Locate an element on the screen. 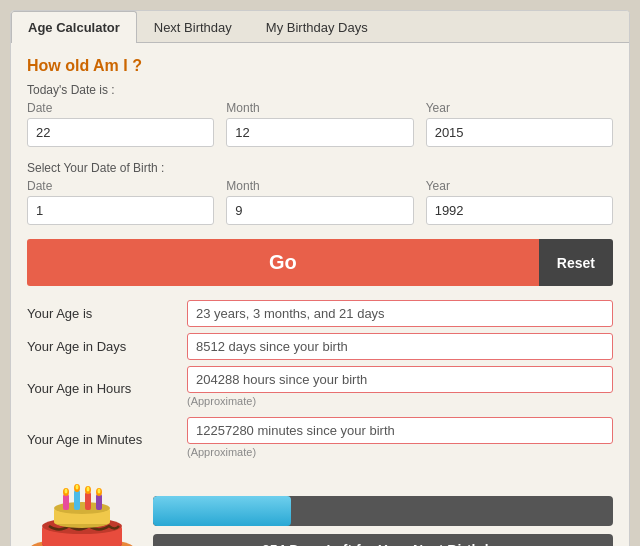 This screenshot has width=640, height=546. reset-button: Reset is located at coordinates (576, 262).